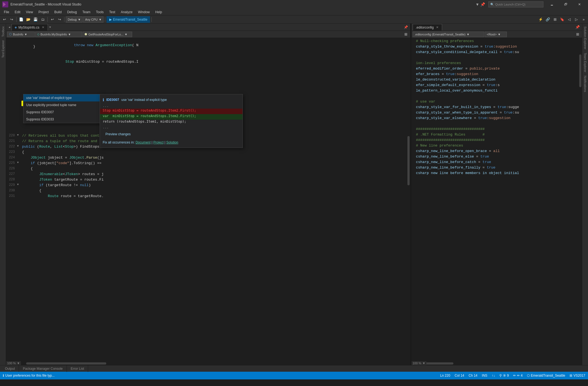 Image resolution: width=588 pixels, height=386 pixels. Describe the element at coordinates (576, 20) in the screenshot. I see `extra-btn6: ▷` at that location.